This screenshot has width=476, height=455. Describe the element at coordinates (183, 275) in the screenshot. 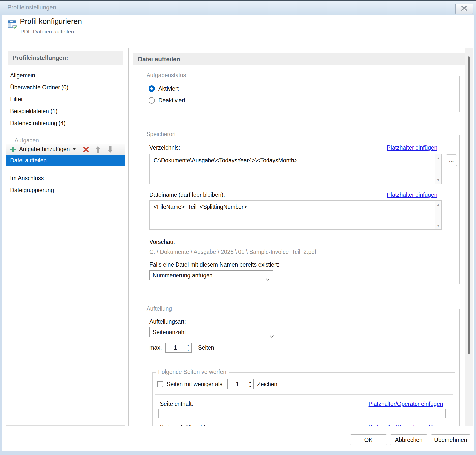

I see `file-exists-value: Nummerierung anfügen` at that location.